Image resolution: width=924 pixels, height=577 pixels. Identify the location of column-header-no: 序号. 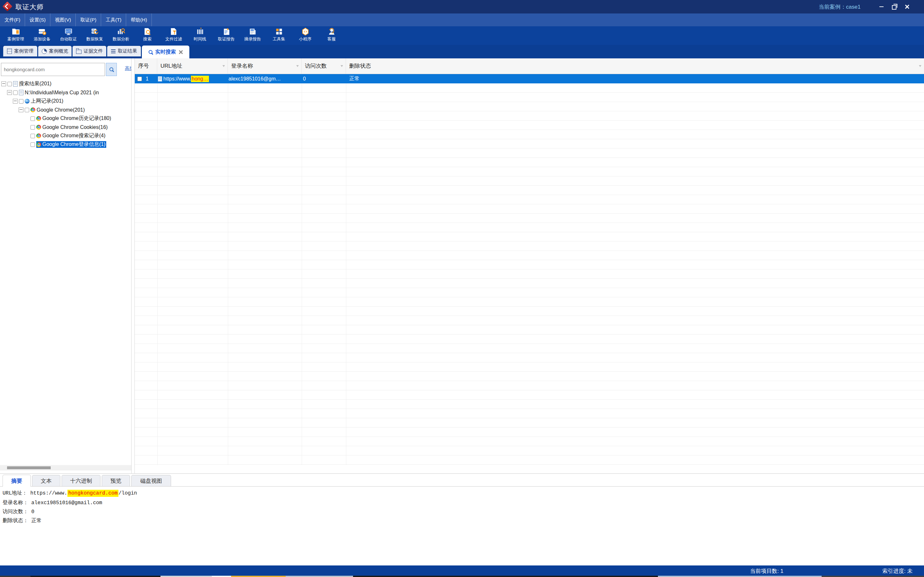
(146, 66).